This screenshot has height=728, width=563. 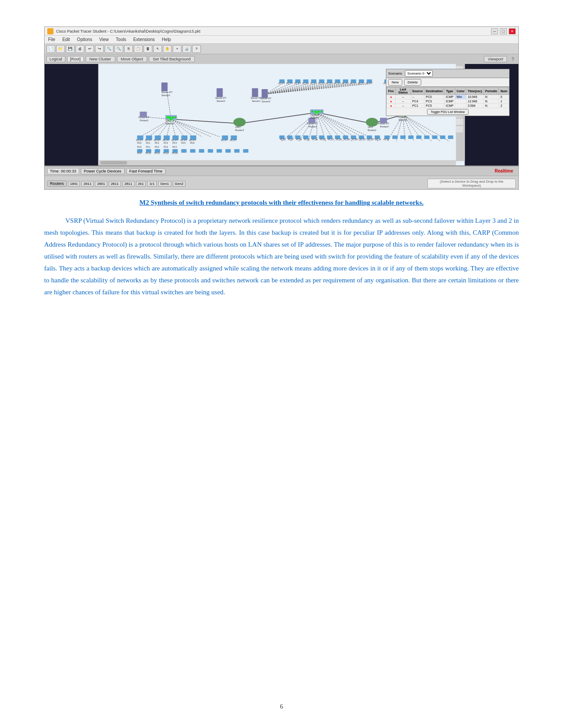 I want to click on scenario-select: Scenario 0, so click(x=419, y=73).